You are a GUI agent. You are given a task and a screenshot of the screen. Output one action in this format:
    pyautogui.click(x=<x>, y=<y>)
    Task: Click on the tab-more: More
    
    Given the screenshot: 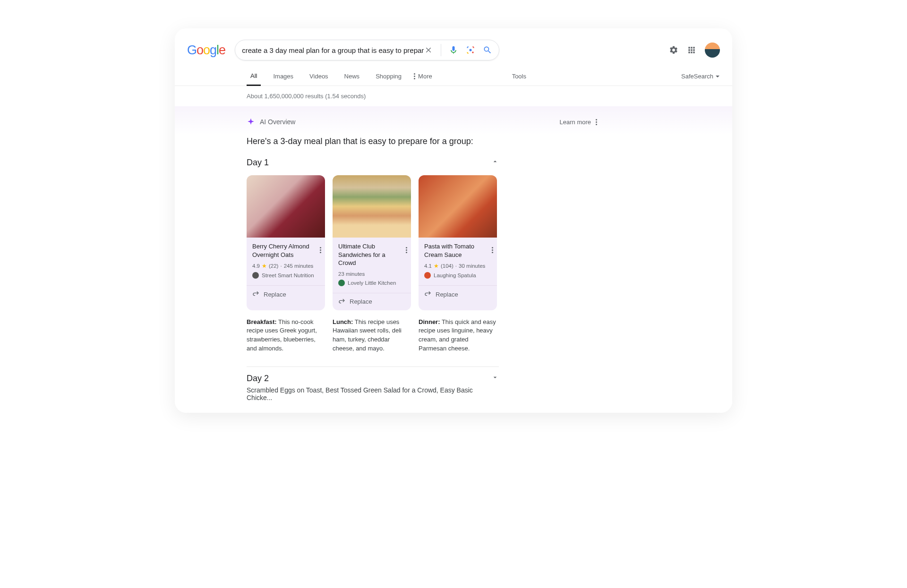 What is the action you would take?
    pyautogui.click(x=423, y=77)
    